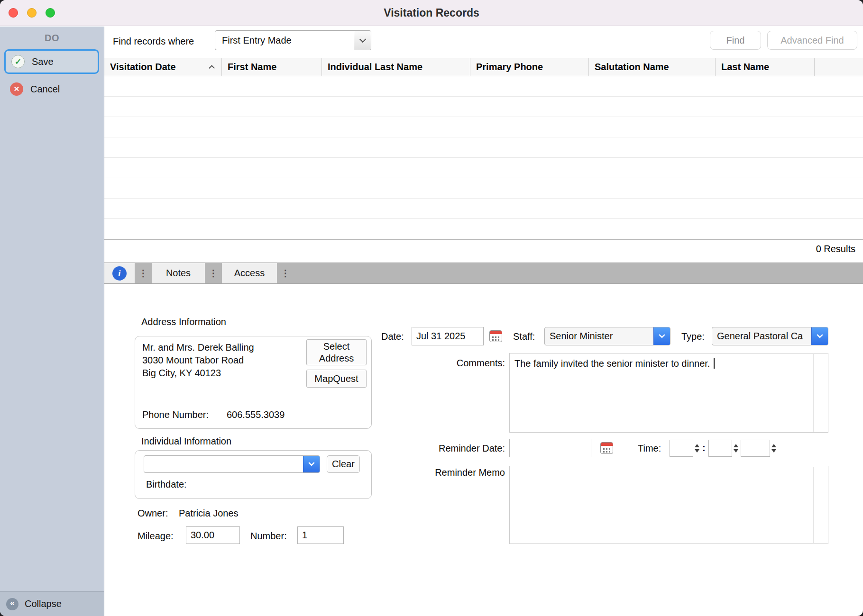 The image size is (863, 616). I want to click on column-header-first-name: First Name, so click(272, 67).